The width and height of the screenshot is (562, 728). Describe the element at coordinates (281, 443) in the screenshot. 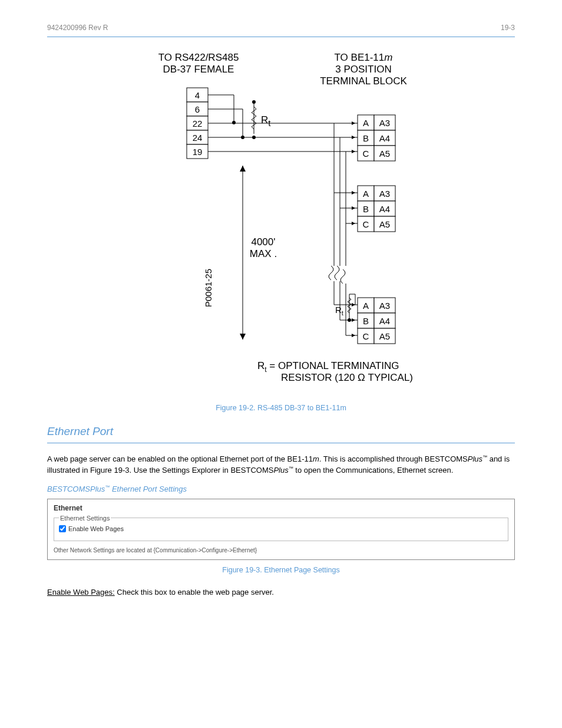

I see `section-rule` at that location.